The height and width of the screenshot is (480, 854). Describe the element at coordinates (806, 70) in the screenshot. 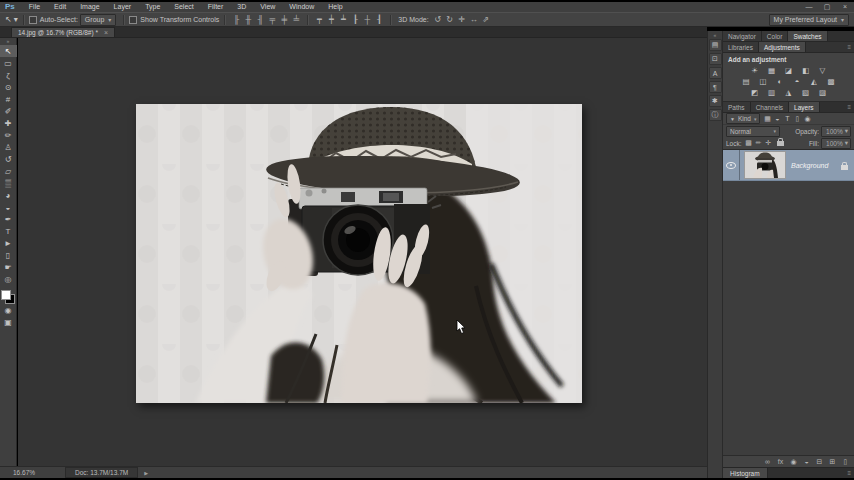

I see `adj-exposure-icon: ◧` at that location.